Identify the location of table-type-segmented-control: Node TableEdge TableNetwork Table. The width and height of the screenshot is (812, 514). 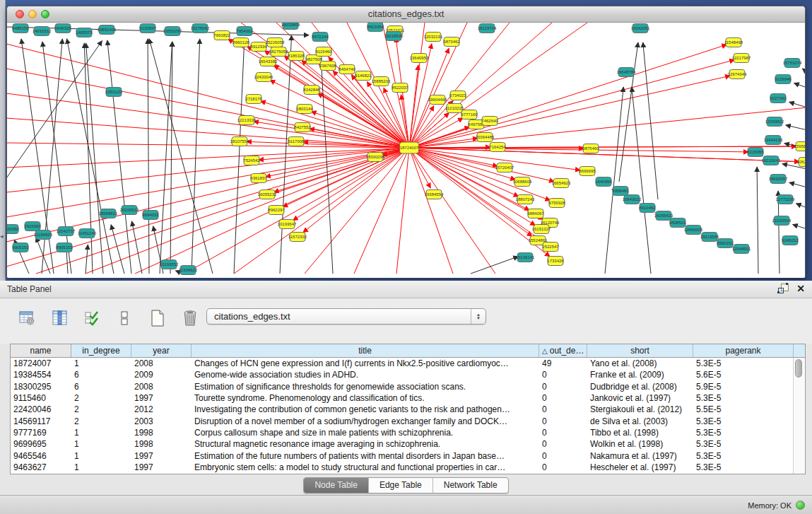
(406, 485).